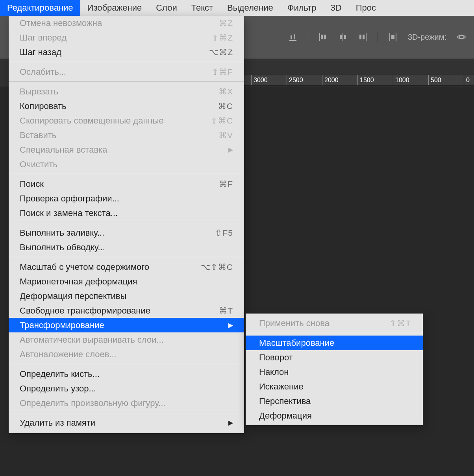 The image size is (474, 476). What do you see at coordinates (126, 106) in the screenshot?
I see `edit-menu-item: Копировать⌘C` at bounding box center [126, 106].